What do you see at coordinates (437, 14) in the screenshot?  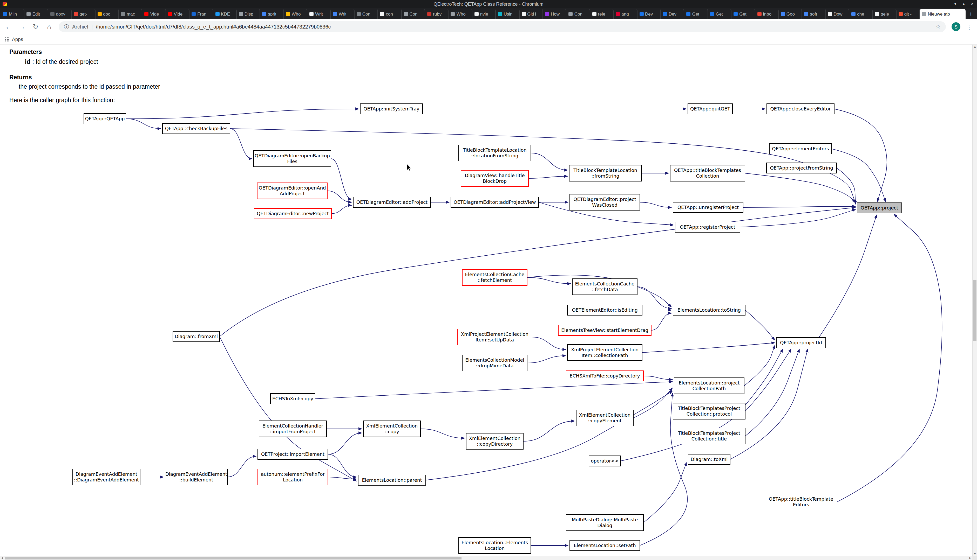 I see `tab: ruby` at bounding box center [437, 14].